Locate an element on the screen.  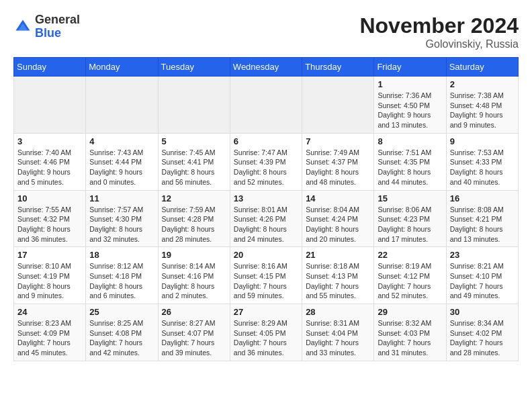
day-number: 24 is located at coordinates (50, 312).